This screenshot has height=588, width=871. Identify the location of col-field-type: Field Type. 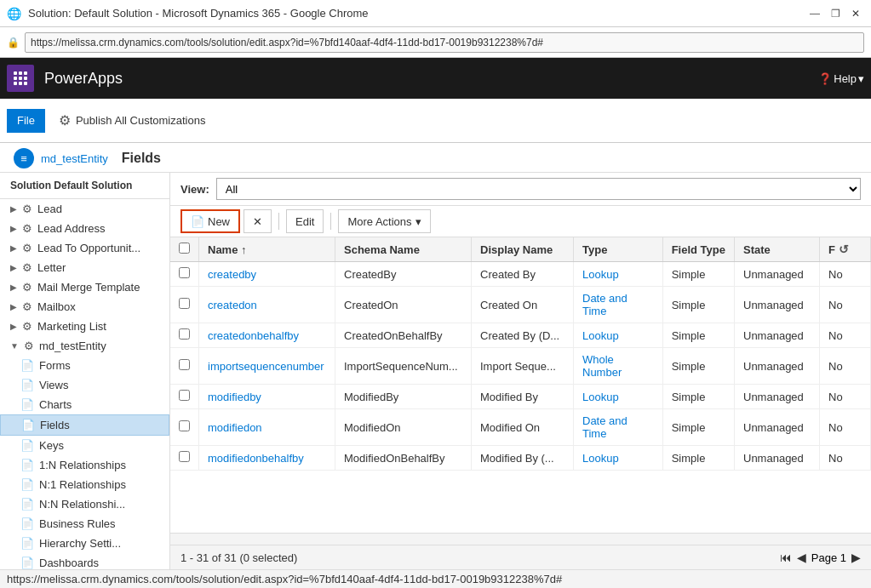
(698, 250).